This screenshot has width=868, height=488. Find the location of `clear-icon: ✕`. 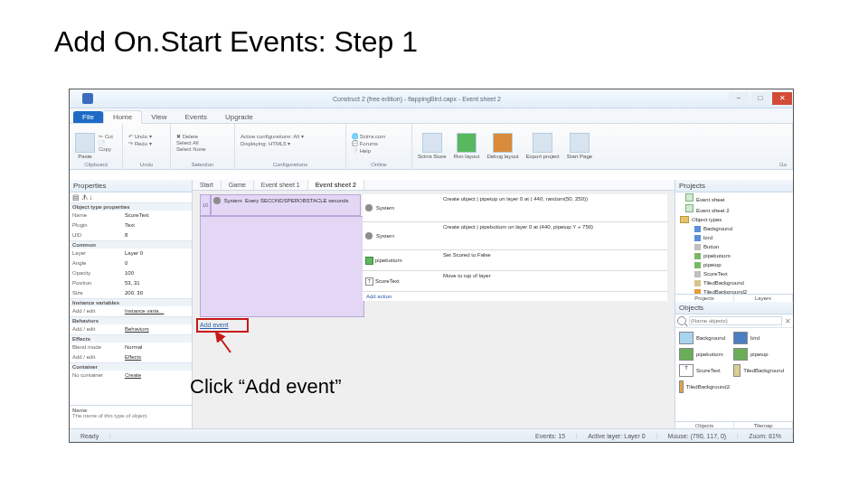

clear-icon: ✕ is located at coordinates (788, 322).